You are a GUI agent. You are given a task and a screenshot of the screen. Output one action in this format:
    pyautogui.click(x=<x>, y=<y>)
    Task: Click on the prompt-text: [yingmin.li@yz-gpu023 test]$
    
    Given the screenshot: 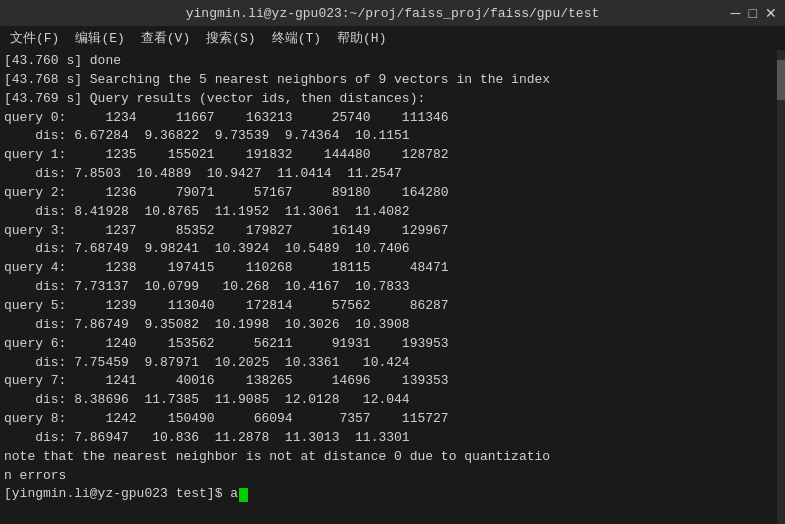 What is the action you would take?
    pyautogui.click(x=117, y=494)
    